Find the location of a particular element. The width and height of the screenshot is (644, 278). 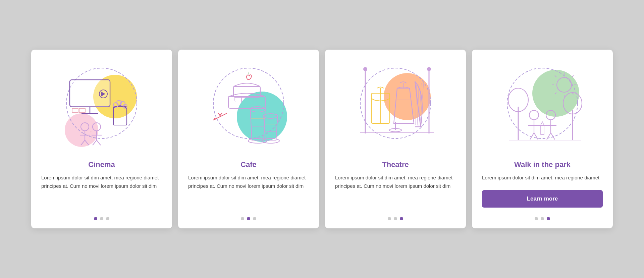

cafe-text: Lorem ipsum dolor sit dim amet, mea regi… is located at coordinates (249, 182).